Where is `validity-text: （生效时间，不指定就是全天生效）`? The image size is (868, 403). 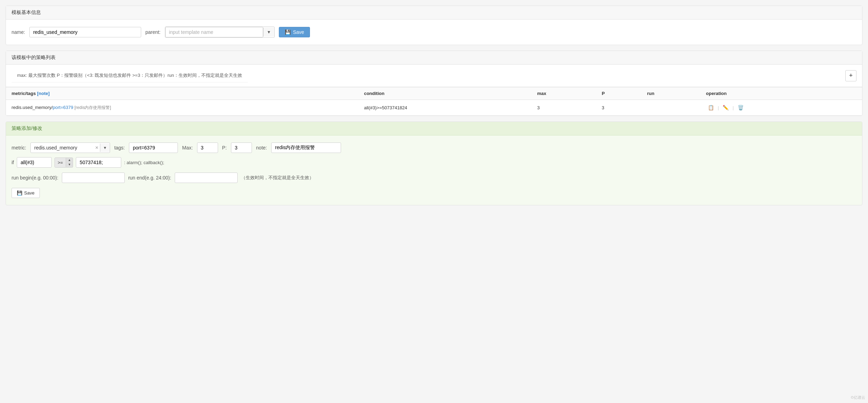 validity-text: （生效时间，不指定就是全天生效） is located at coordinates (277, 178).